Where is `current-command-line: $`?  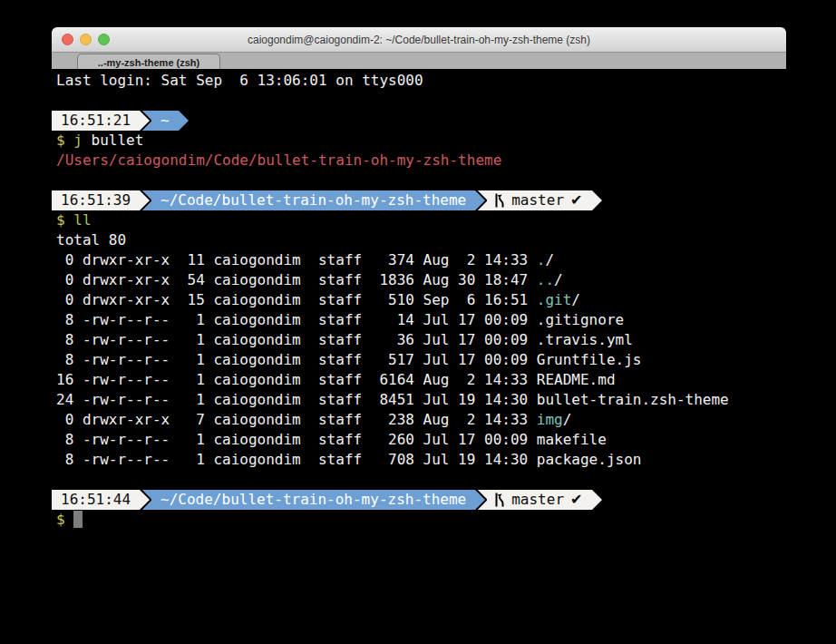 current-command-line: $ is located at coordinates (421, 520).